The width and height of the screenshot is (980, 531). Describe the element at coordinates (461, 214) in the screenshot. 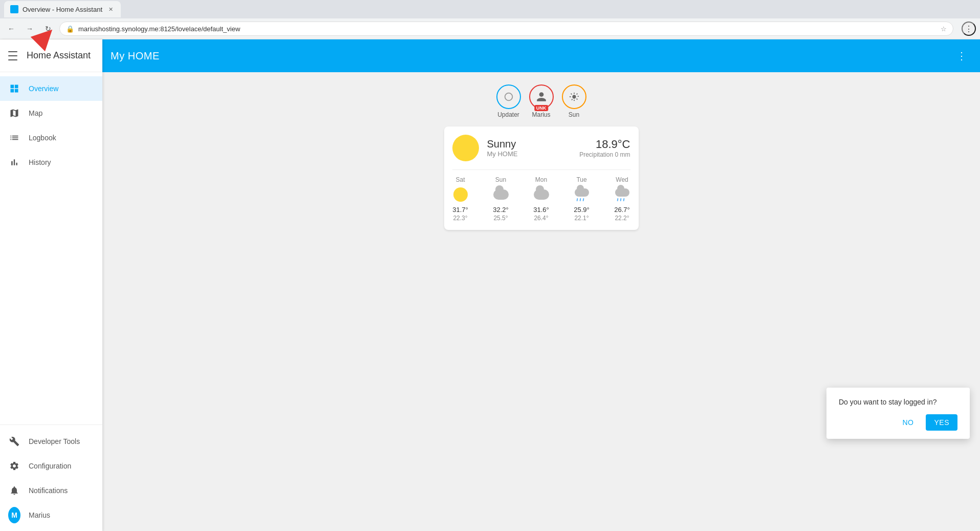

I see `forecast-temps-0: 31.7° 22.3°` at that location.